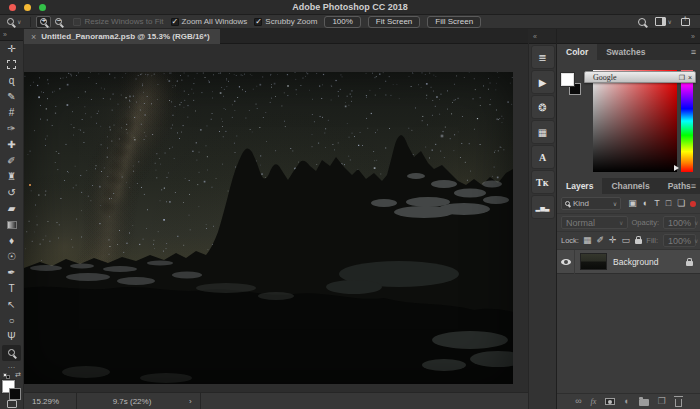  Describe the element at coordinates (350, 7) in the screenshot. I see `window-title: Adobe Photoshop CC 2018` at that location.